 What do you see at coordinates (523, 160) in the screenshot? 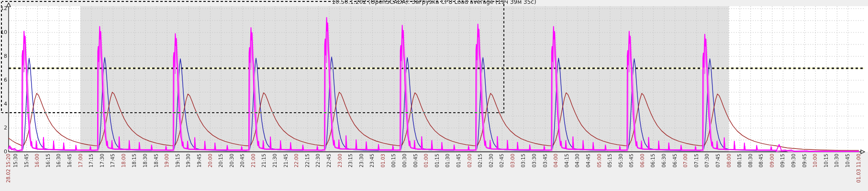
I see `x-tick-label: 03:15` at bounding box center [523, 160].